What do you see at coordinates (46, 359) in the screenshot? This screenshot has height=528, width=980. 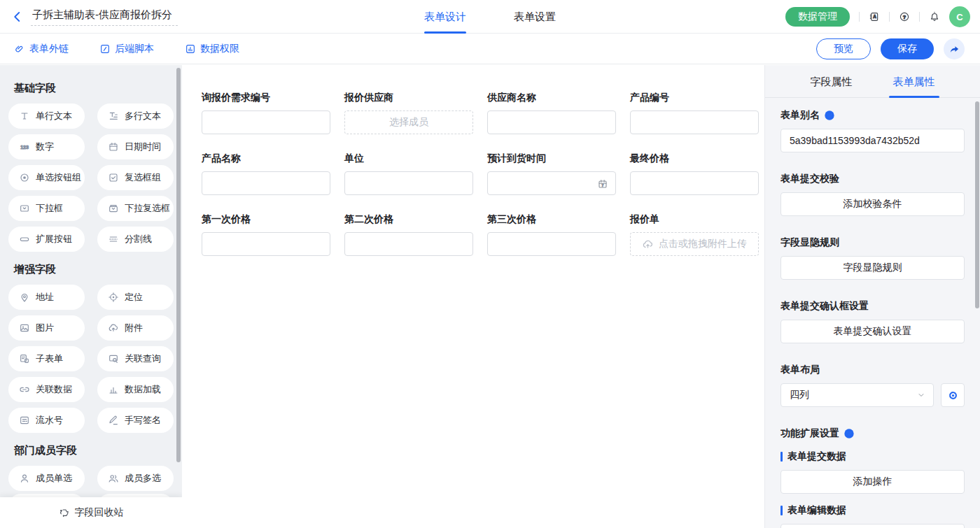 I see `field-type-subform: 子表单` at bounding box center [46, 359].